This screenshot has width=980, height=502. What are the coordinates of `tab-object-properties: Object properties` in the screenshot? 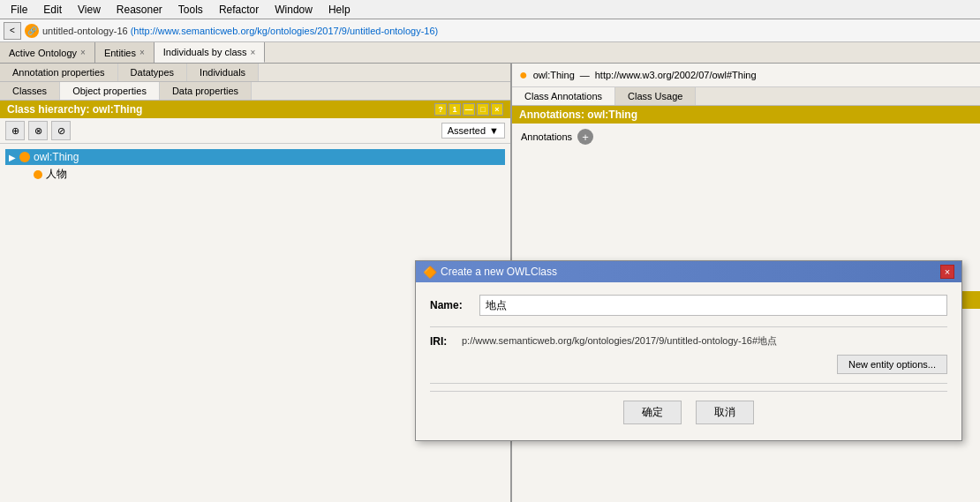 It's located at (109, 91).